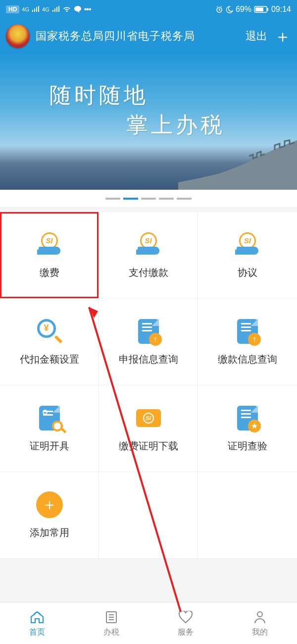  Describe the element at coordinates (50, 272) in the screenshot. I see `grid-label: 缴费` at that location.